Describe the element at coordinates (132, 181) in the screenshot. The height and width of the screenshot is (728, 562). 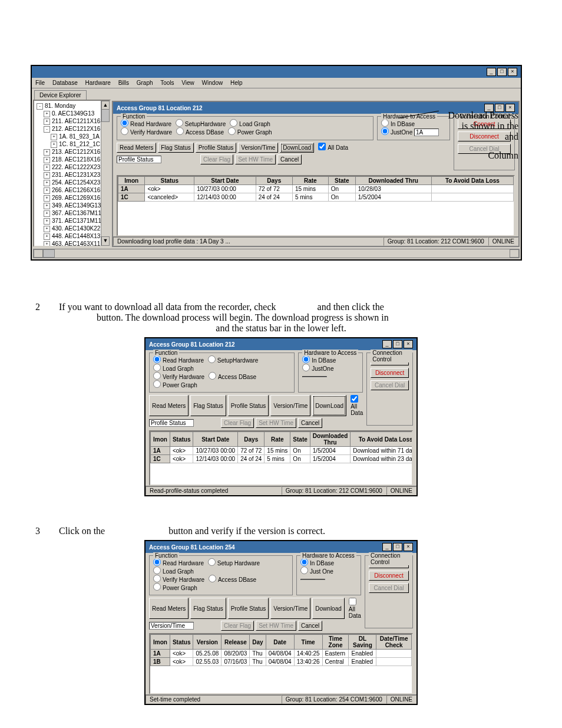
I see `col-header: Imon` at that location.